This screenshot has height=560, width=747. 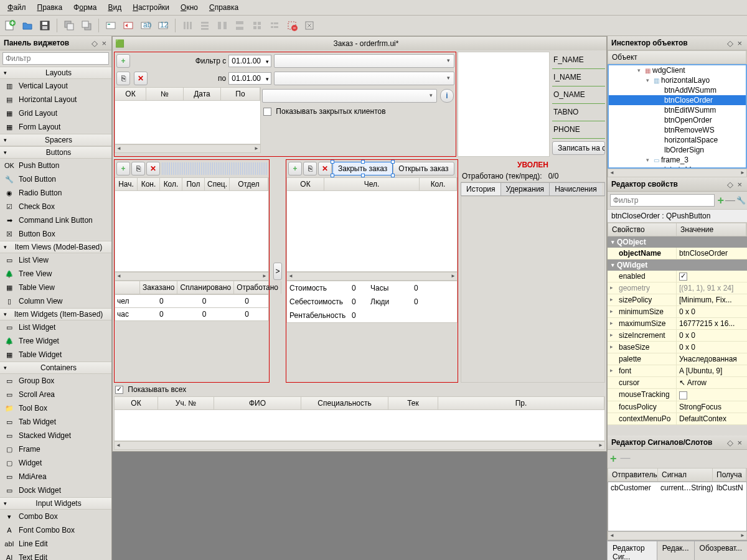 I want to click on break-layout-icon, so click(x=292, y=26).